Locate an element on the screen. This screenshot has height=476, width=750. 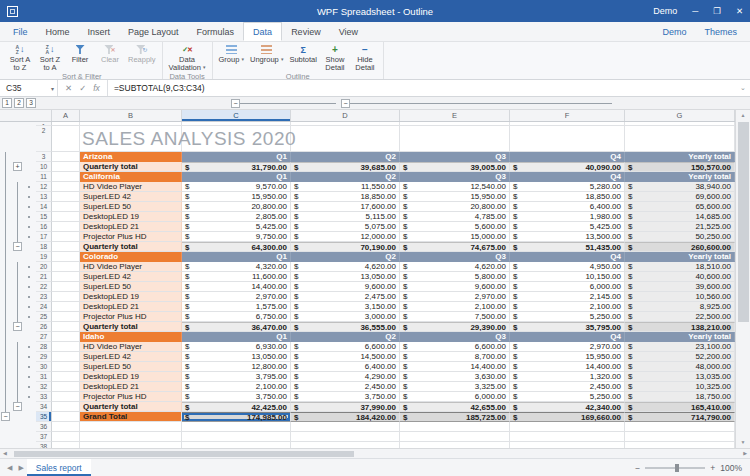
formula-input: =SUBTOTAL(9,C3:C34) is located at coordinates (422, 88).